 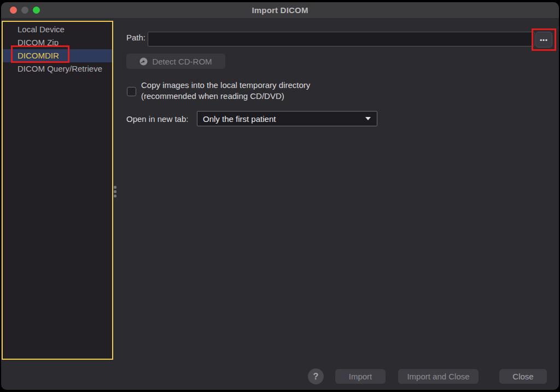 What do you see at coordinates (523, 376) in the screenshot?
I see `close-button: Close` at bounding box center [523, 376].